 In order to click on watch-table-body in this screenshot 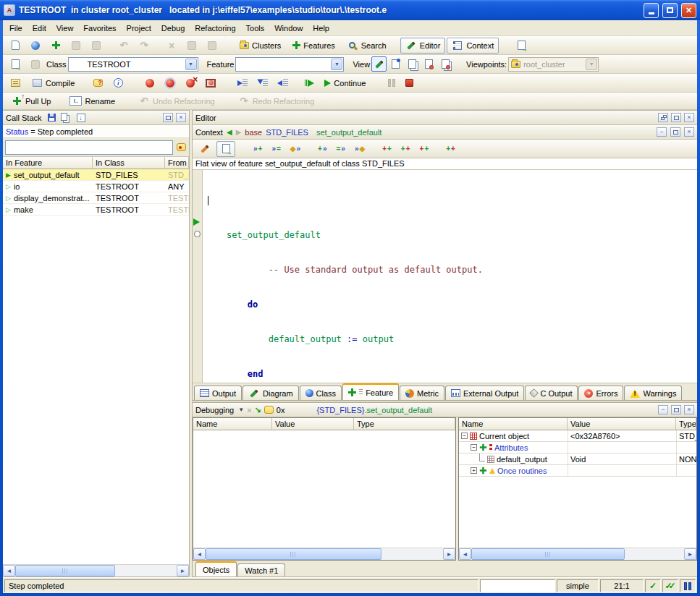, I will do `click(324, 489)`.